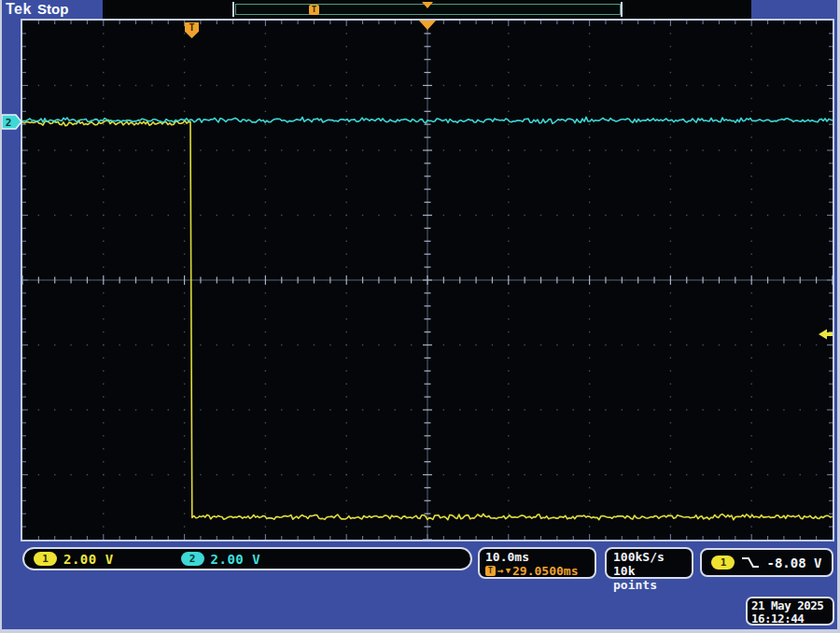 The image size is (840, 633). Describe the element at coordinates (650, 578) in the screenshot. I see `record-length: 10k points` at that location.